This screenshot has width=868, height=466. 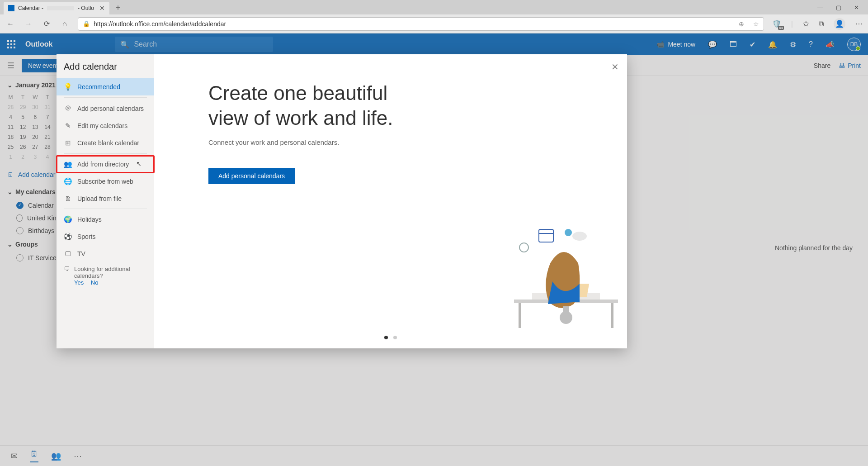 I want to click on mini-cal-day: 20, so click(x=35, y=137).